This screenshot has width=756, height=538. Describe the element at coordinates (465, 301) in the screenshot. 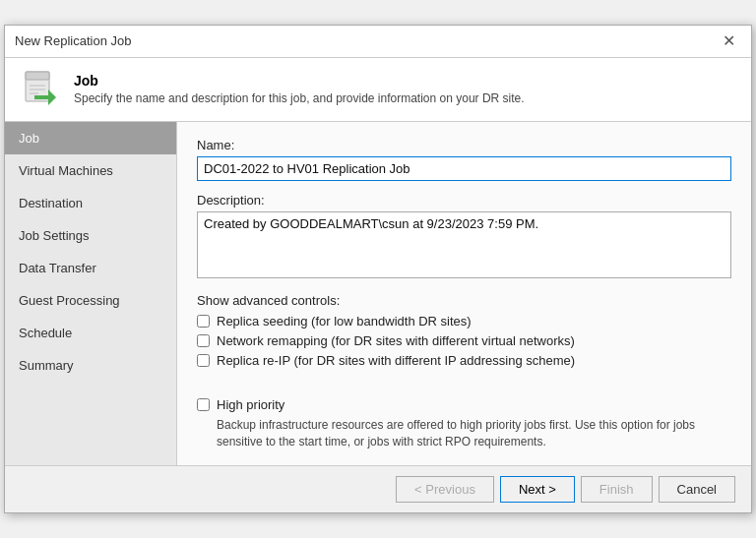

I see `advanced-title: Show advanced controls:` at that location.